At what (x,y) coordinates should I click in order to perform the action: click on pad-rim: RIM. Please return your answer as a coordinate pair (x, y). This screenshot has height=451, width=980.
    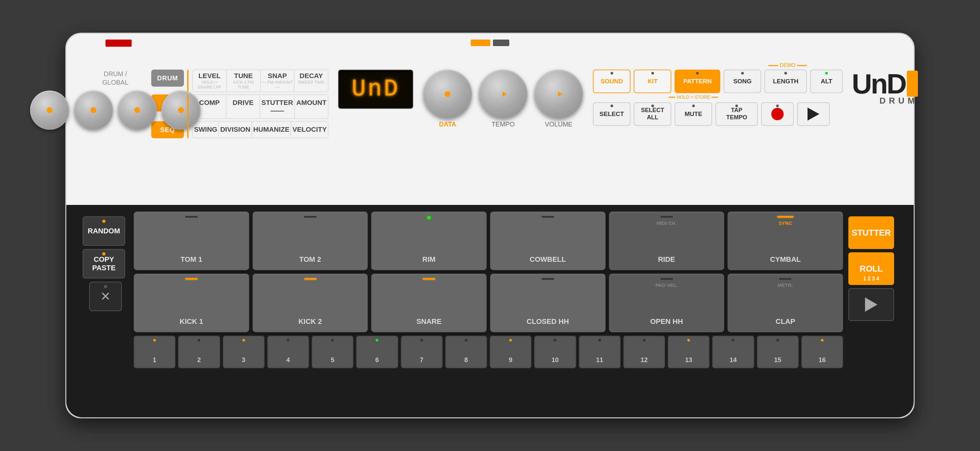
    Looking at the image, I should click on (429, 241).